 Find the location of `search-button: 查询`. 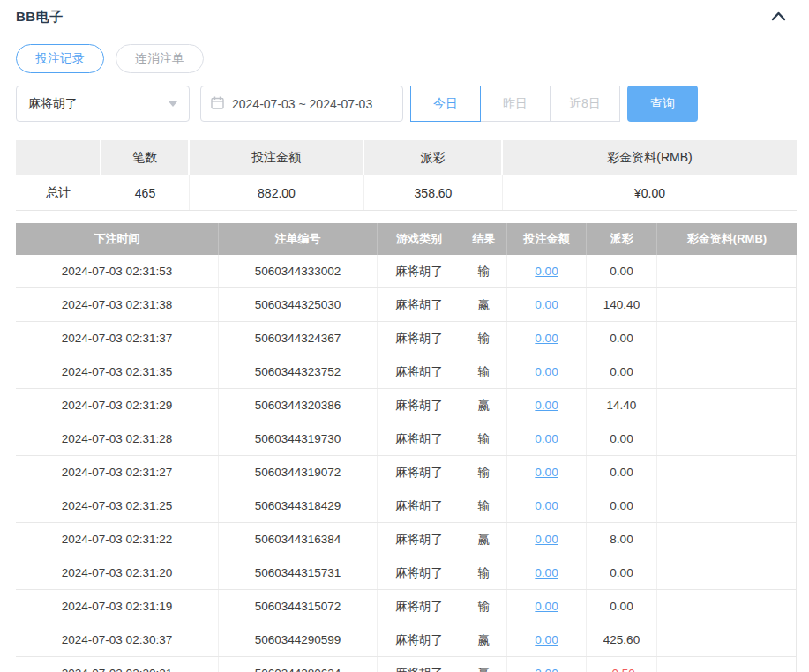

search-button: 查询 is located at coordinates (663, 104).